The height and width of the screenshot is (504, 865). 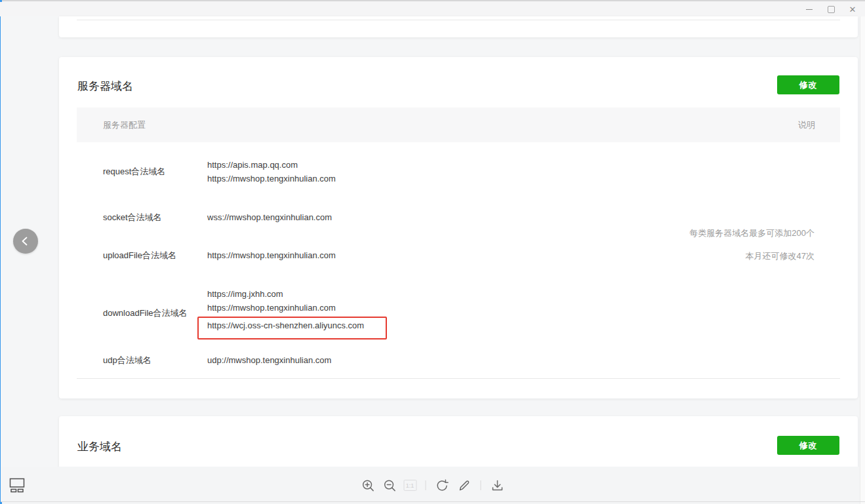 I want to click on table-header-config: 服务器配置, so click(x=125, y=125).